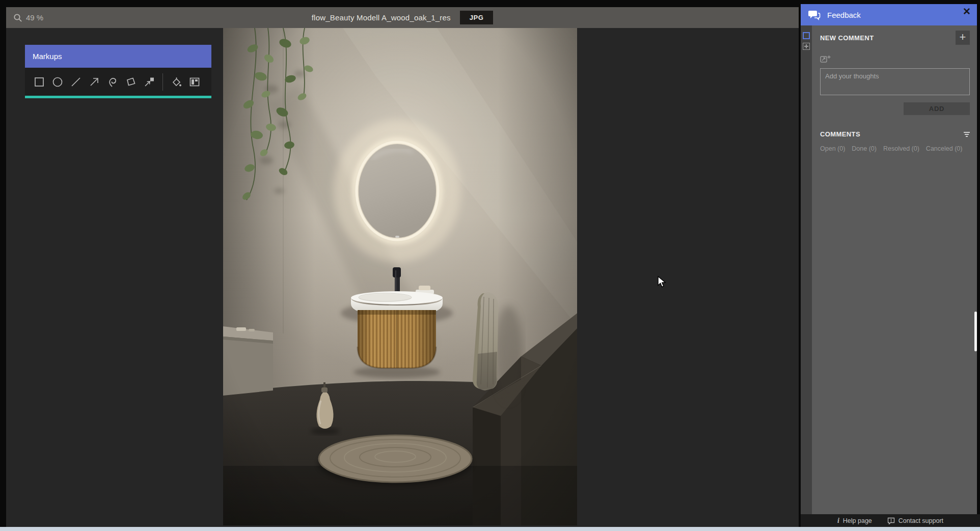 This screenshot has width=980, height=531. What do you see at coordinates (832, 149) in the screenshot?
I see `filter-open: Open (0)` at bounding box center [832, 149].